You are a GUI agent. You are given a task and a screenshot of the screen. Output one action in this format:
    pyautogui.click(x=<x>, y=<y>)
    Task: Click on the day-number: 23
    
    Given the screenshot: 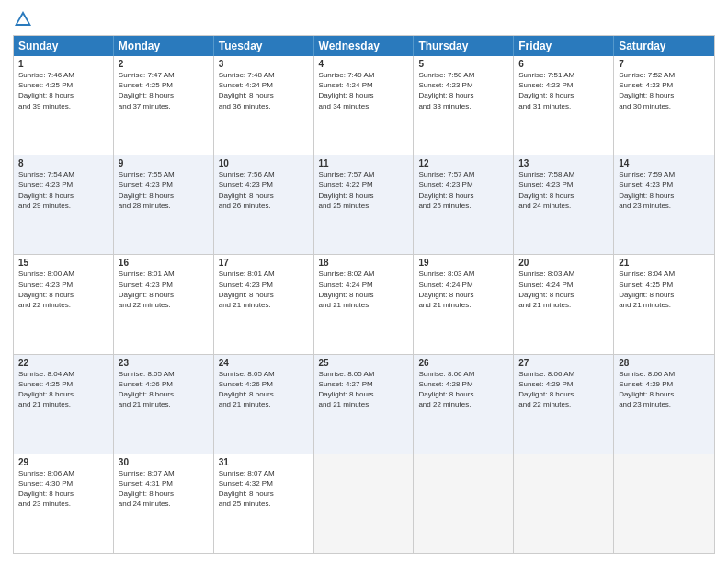 What is the action you would take?
    pyautogui.click(x=164, y=362)
    